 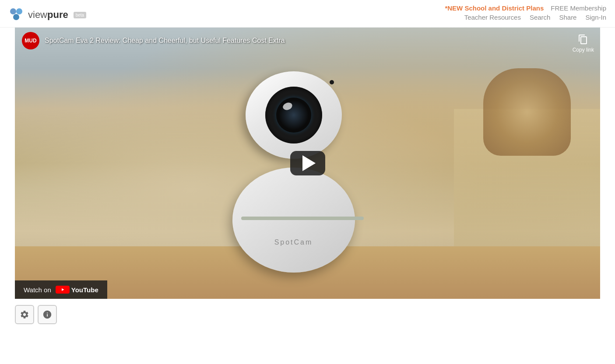 What do you see at coordinates (294, 220) in the screenshot?
I see `camera-base: SpotCam` at bounding box center [294, 220].